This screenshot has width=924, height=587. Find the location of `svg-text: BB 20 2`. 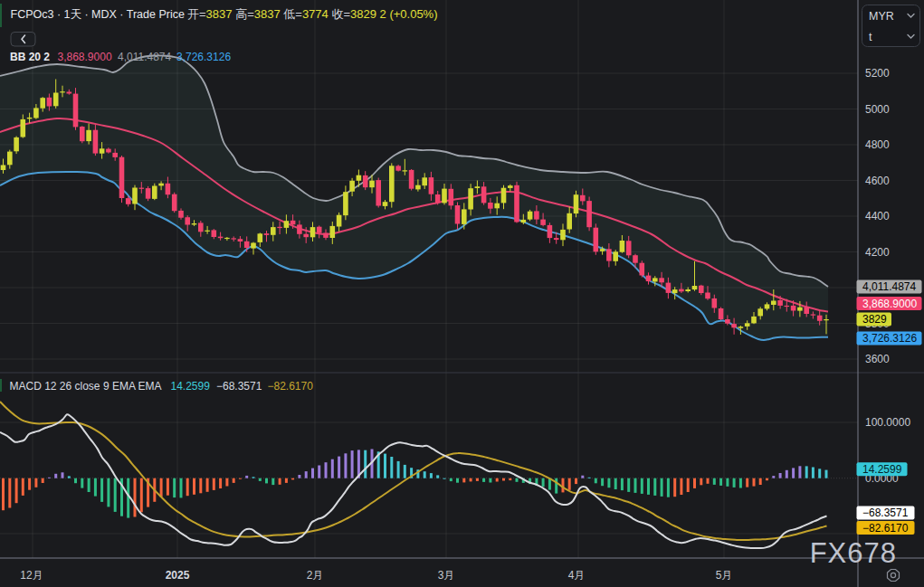

svg-text: BB 20 2 is located at coordinates (30, 57).